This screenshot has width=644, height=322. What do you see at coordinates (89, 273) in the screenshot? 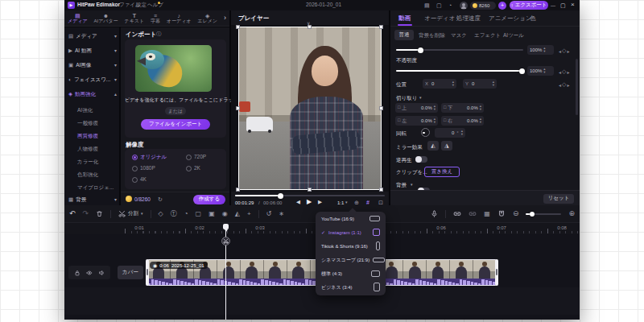
I see `eye-icon` at bounding box center [89, 273].